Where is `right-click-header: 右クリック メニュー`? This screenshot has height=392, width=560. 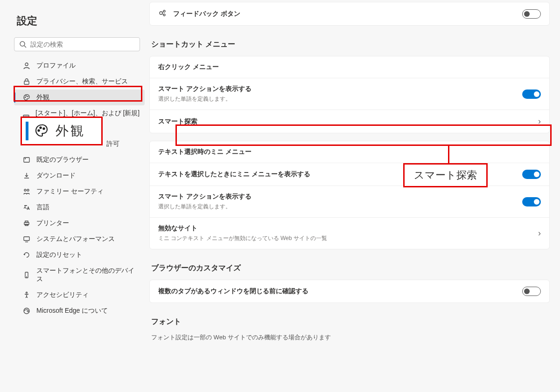
right-click-header: 右クリック メニュー is located at coordinates (350, 67).